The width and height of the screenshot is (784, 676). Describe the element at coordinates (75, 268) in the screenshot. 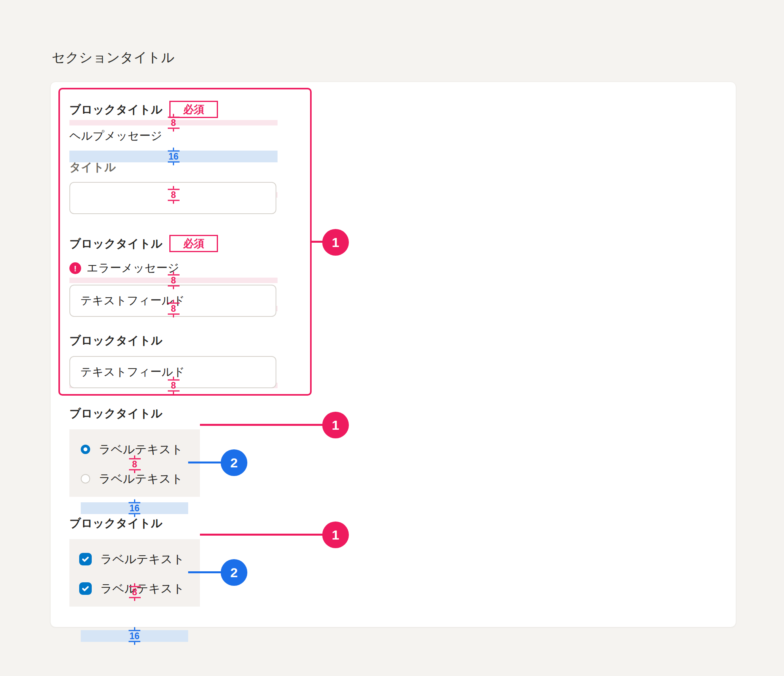

I see `error-icon: !` at that location.